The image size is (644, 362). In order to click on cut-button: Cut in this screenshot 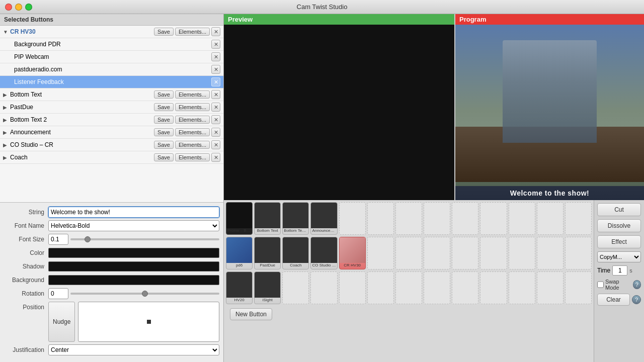, I will do `click(619, 210)`.